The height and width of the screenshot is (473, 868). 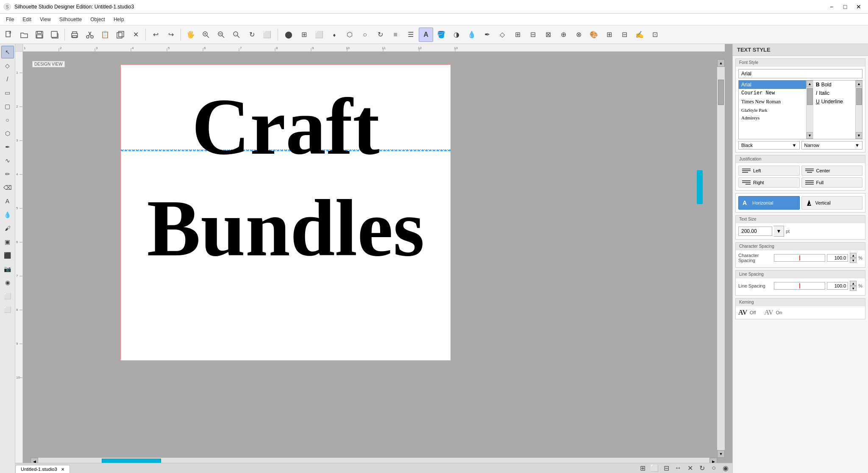 What do you see at coordinates (156, 35) in the screenshot?
I see `undo-button: ↩` at bounding box center [156, 35].